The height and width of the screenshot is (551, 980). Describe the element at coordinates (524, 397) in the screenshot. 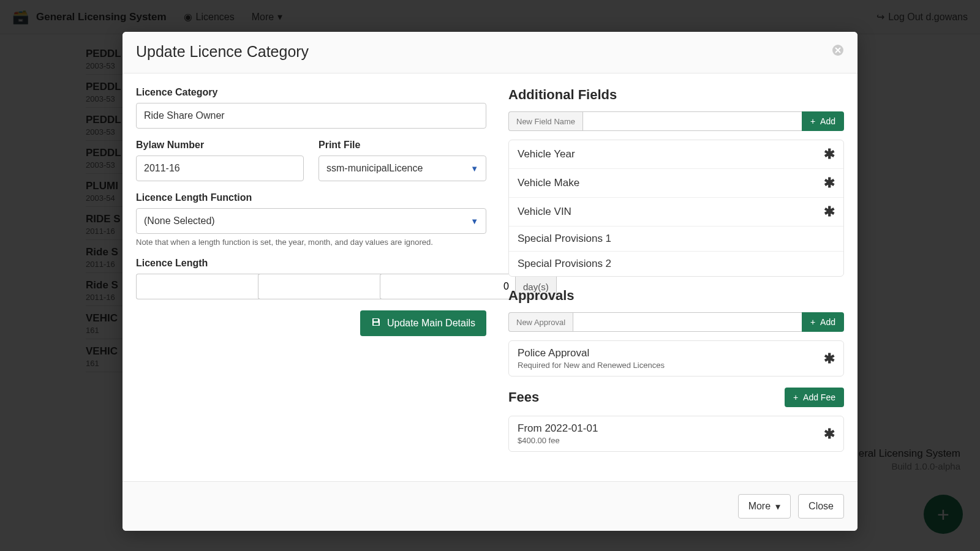

I see `fees-heading: Fees` at that location.